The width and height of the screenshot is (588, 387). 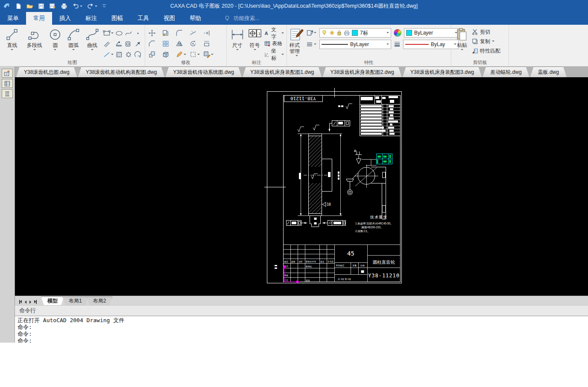 What do you see at coordinates (486, 32) in the screenshot?
I see `cut-button: 剪切` at bounding box center [486, 32].